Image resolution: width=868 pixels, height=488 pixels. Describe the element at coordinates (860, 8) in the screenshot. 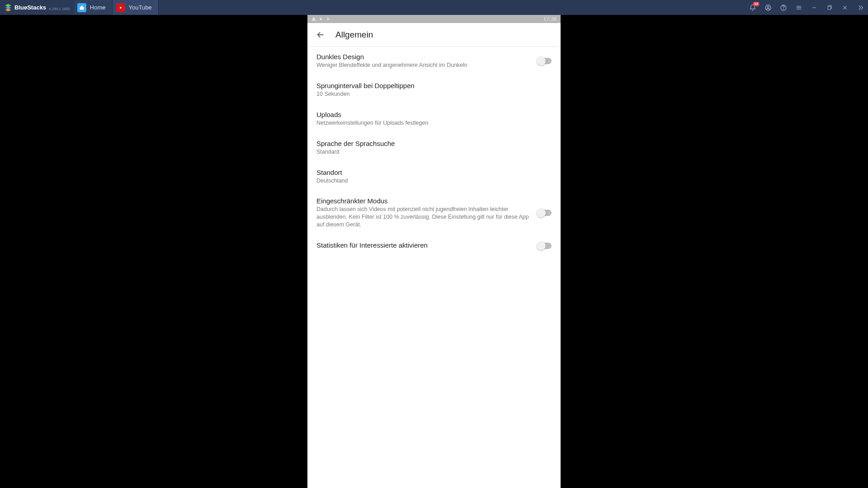

I see `expand-sidebar-icon` at that location.